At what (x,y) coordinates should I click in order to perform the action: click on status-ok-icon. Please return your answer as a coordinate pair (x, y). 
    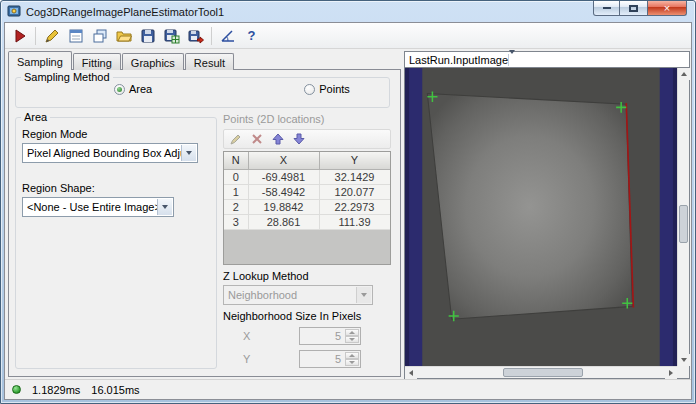
    Looking at the image, I should click on (16, 390).